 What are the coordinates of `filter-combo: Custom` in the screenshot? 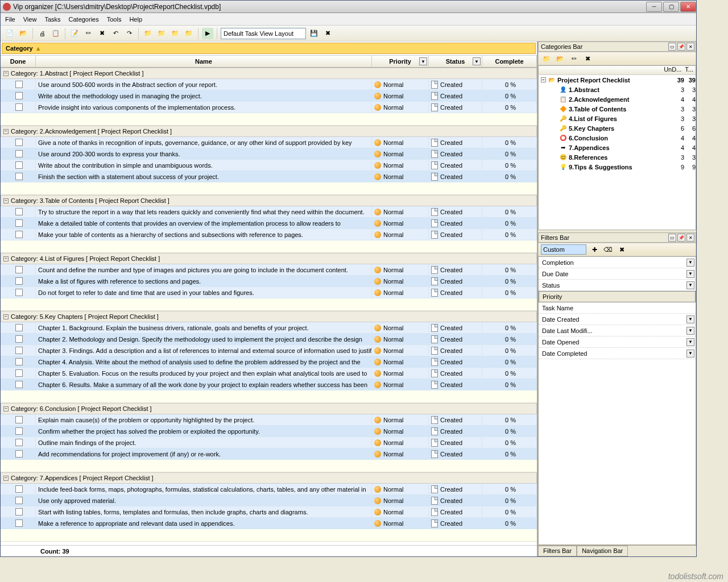 It's located at (564, 250).